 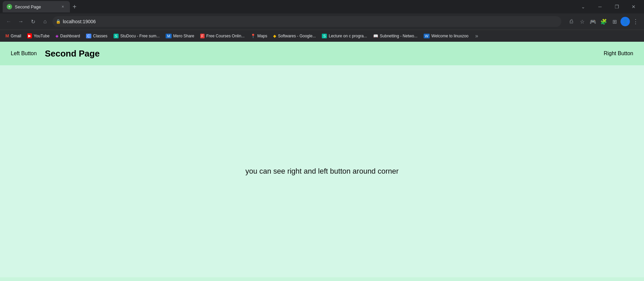 What do you see at coordinates (604, 22) in the screenshot?
I see `puzzle-button: 🧩` at bounding box center [604, 22].